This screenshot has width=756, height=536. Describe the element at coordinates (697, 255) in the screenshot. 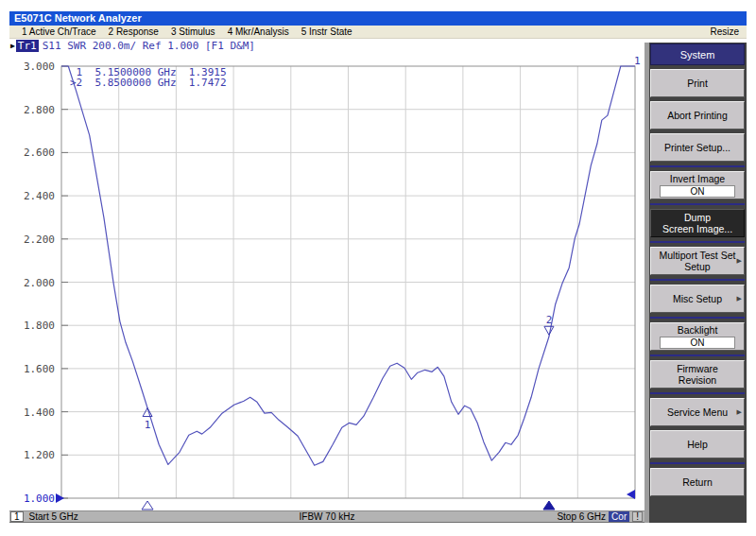

I see `softkey-label: Multiport Test Set` at that location.